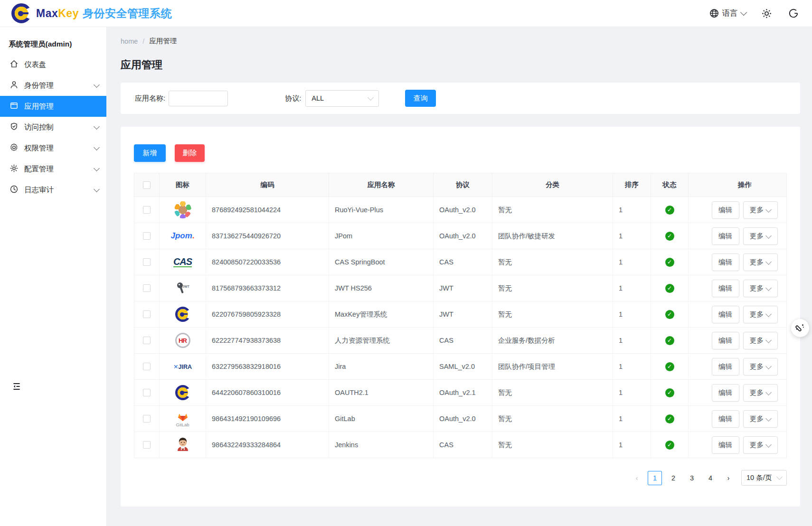  I want to click on page-button-3: 3, so click(692, 478).